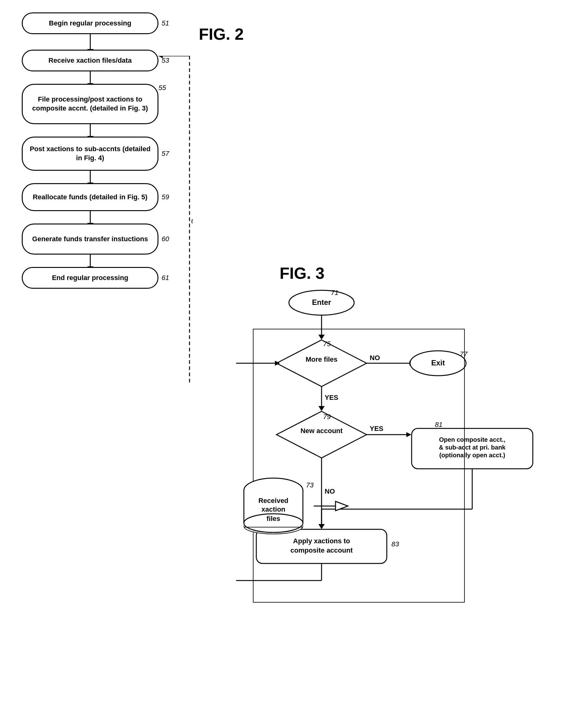 Image resolution: width=562 pixels, height=728 pixels. Describe the element at coordinates (90, 61) in the screenshot. I see `node-receive-xaction-files: Receive xaction files/data` at that location.